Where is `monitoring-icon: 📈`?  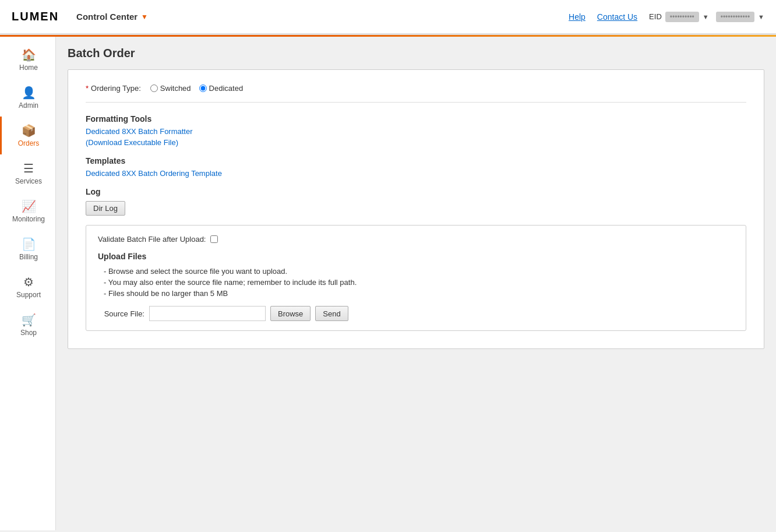
monitoring-icon: 📈 is located at coordinates (29, 206).